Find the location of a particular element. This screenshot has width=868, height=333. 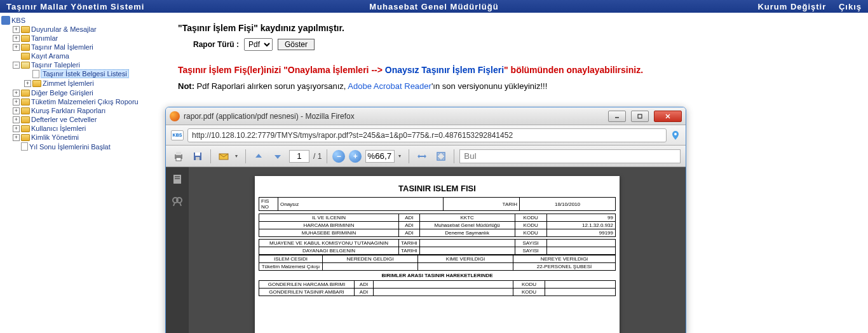

tree-item: +Kuruş Farkları Raporları is located at coordinates (88, 111).